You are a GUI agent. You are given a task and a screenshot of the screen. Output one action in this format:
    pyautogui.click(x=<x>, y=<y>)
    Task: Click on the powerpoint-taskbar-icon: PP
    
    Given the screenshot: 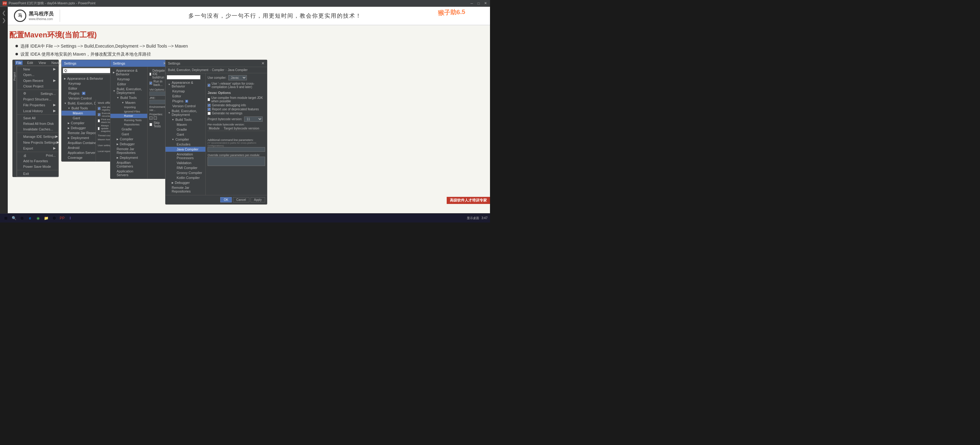 What is the action you would take?
    pyautogui.click(x=62, y=218)
    